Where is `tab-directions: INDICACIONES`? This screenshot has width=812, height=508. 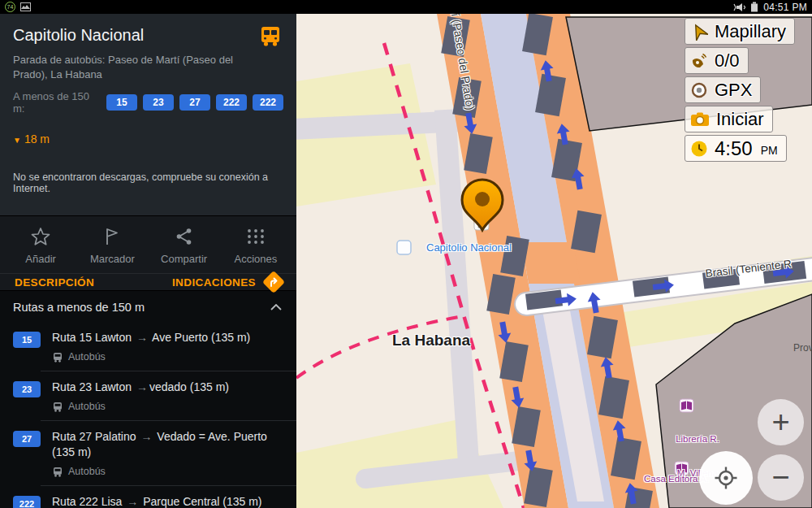
tab-directions: INDICACIONES is located at coordinates (227, 282).